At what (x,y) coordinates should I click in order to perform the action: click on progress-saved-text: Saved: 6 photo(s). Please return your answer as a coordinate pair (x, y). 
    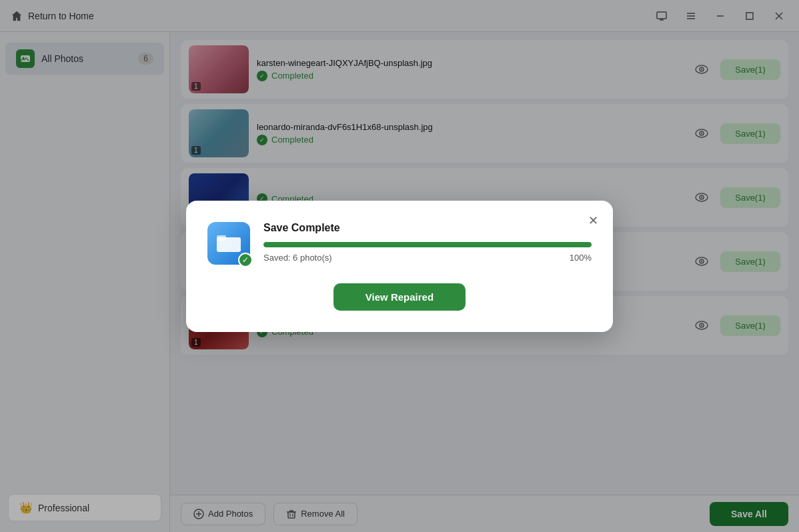
    Looking at the image, I should click on (297, 257).